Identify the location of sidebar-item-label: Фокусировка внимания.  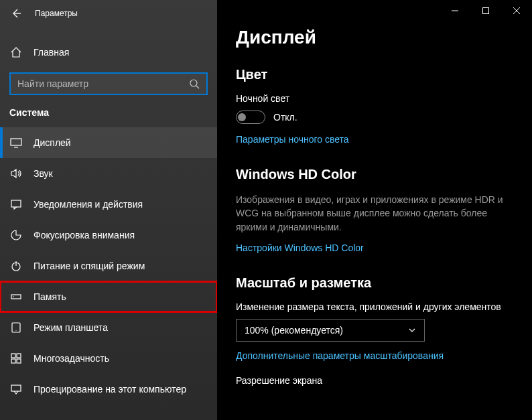
(84, 235).